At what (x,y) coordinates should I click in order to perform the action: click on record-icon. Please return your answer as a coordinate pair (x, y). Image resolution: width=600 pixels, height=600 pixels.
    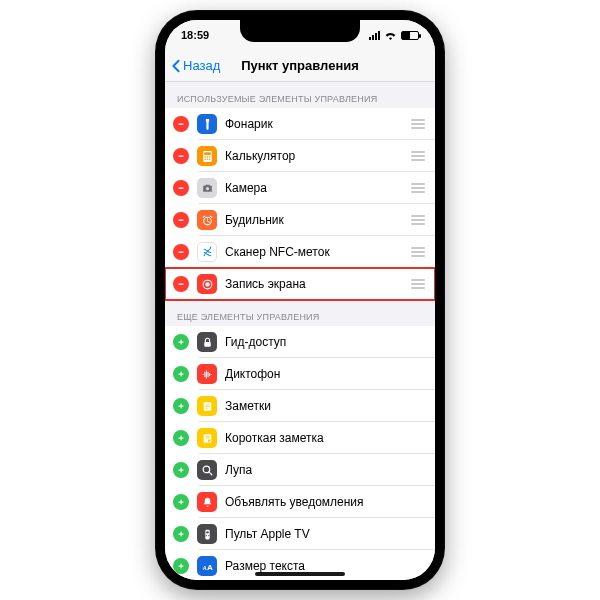
    Looking at the image, I should click on (207, 284).